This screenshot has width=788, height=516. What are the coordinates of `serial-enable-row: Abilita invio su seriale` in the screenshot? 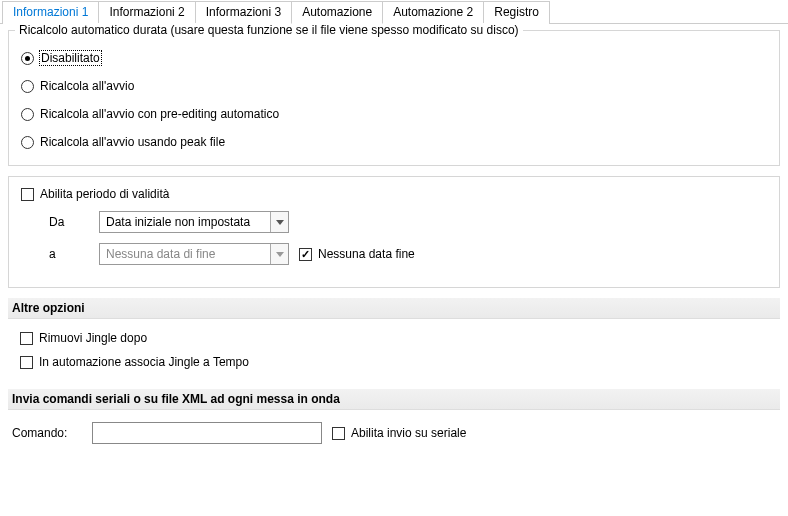 It's located at (399, 433).